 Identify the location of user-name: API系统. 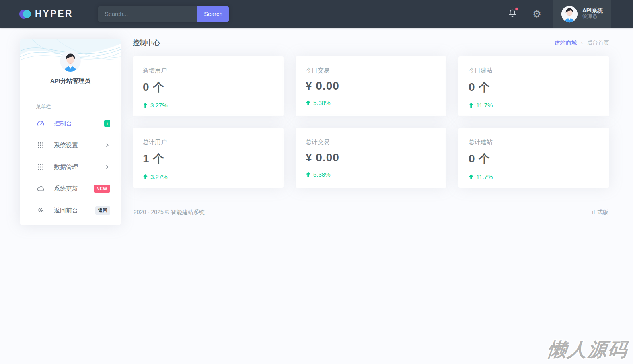
(593, 11).